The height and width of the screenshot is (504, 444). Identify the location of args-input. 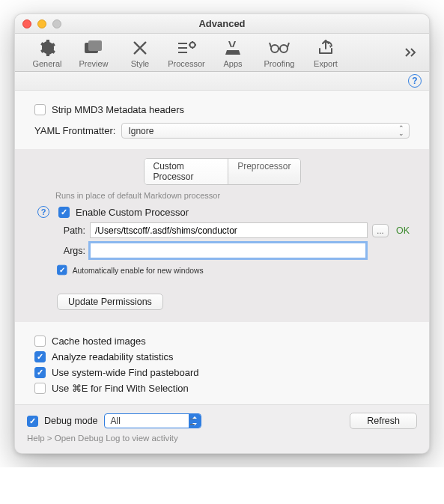
(228, 250).